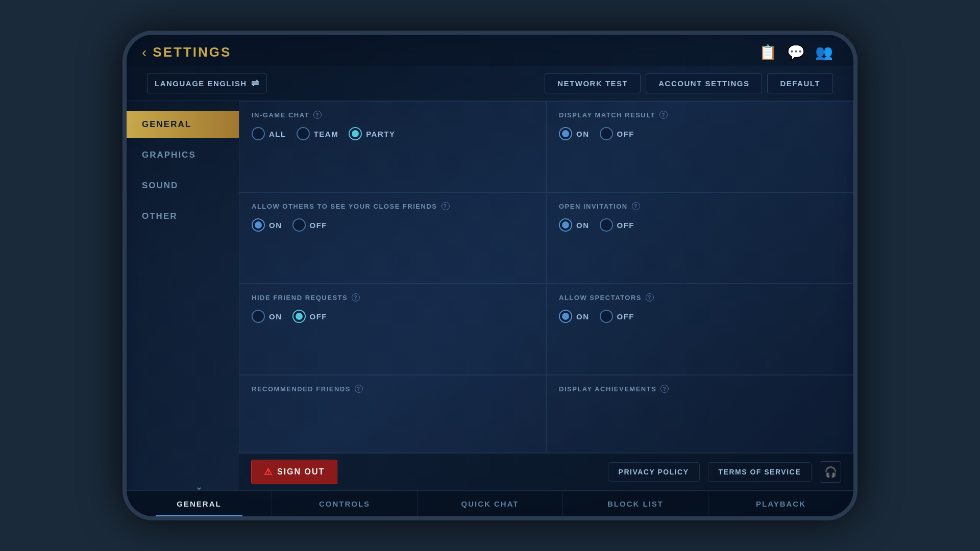 This screenshot has height=551, width=980. What do you see at coordinates (490, 504) in the screenshot?
I see `tab-quick-chat-label: QUICK CHAT` at bounding box center [490, 504].